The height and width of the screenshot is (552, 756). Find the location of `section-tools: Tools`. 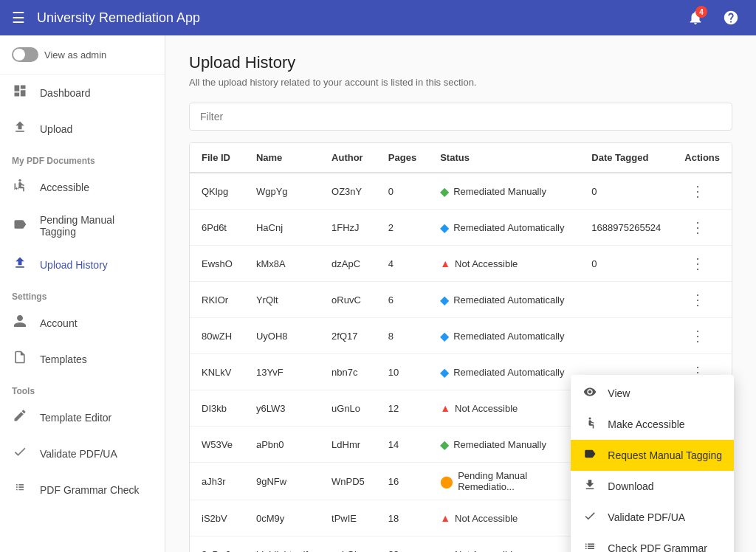

section-tools: Tools is located at coordinates (83, 388).